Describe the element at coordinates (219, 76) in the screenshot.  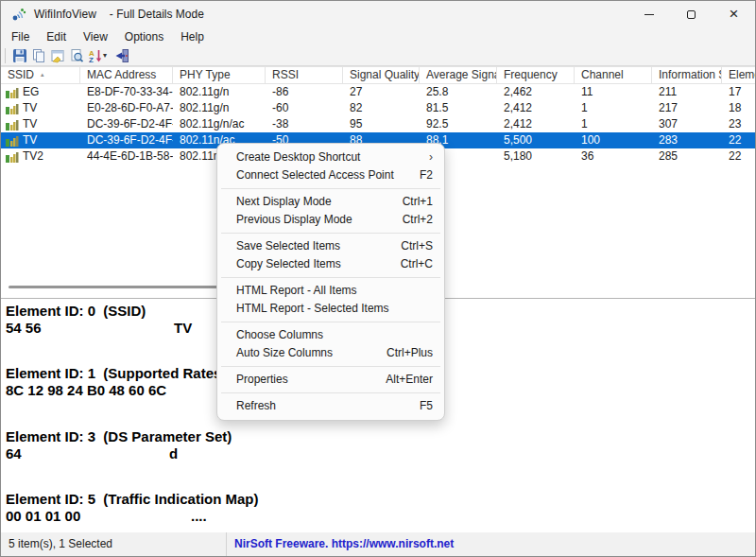
I see `column-header-phy-type: PHY Type` at that location.